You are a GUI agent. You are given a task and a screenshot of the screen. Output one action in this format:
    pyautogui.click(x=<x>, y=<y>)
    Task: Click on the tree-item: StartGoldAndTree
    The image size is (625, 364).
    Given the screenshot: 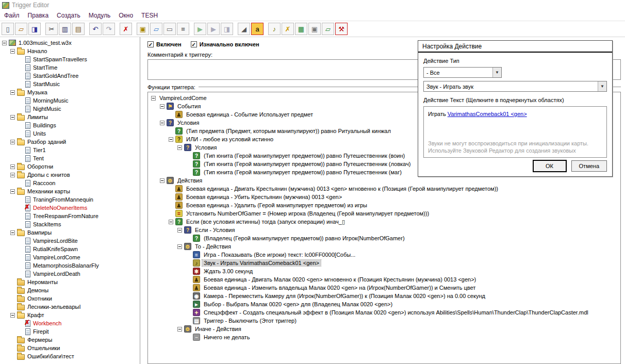 What is the action you would take?
    pyautogui.click(x=70, y=76)
    